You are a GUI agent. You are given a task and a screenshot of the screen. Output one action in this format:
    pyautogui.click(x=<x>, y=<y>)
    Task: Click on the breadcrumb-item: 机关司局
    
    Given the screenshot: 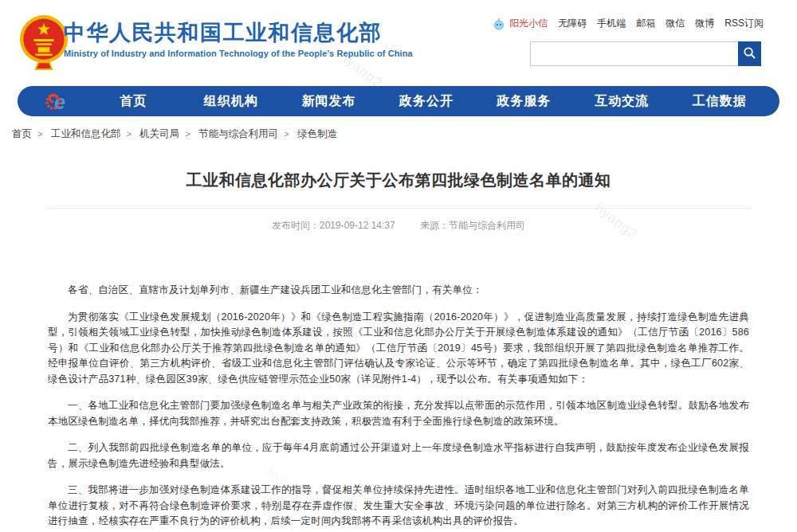 What is the action you would take?
    pyautogui.click(x=167, y=134)
    